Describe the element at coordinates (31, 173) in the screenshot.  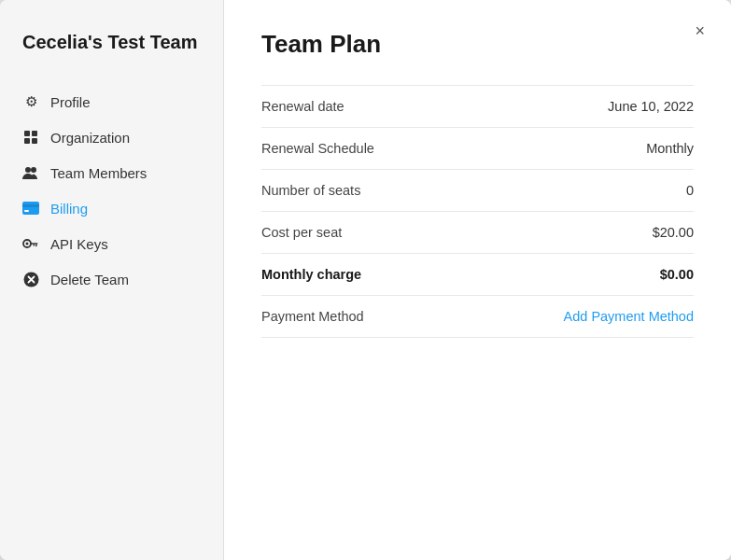
I see `team-icon` at that location.